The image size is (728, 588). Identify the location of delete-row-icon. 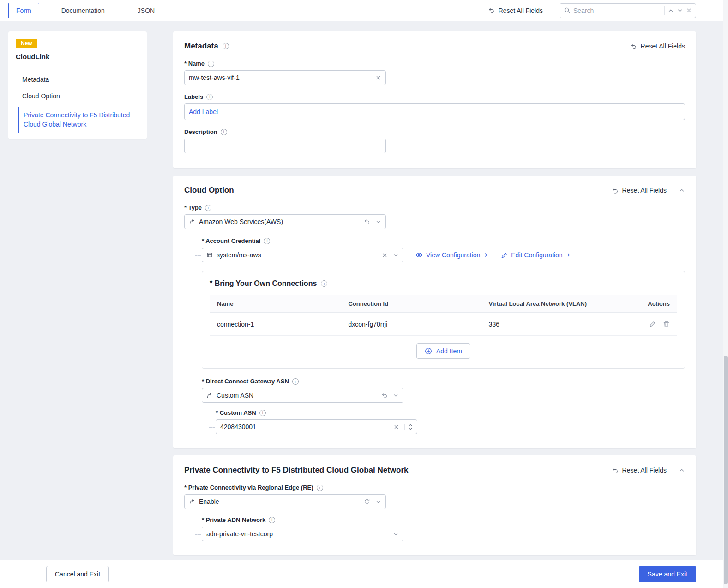
(667, 324).